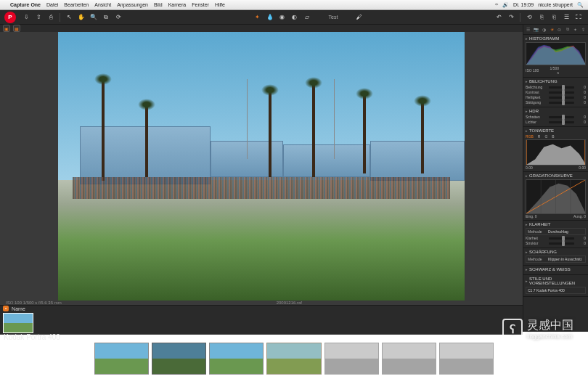  Describe the element at coordinates (513, 329) in the screenshot. I see `watermark-logo-icon: ʕ` at that location.